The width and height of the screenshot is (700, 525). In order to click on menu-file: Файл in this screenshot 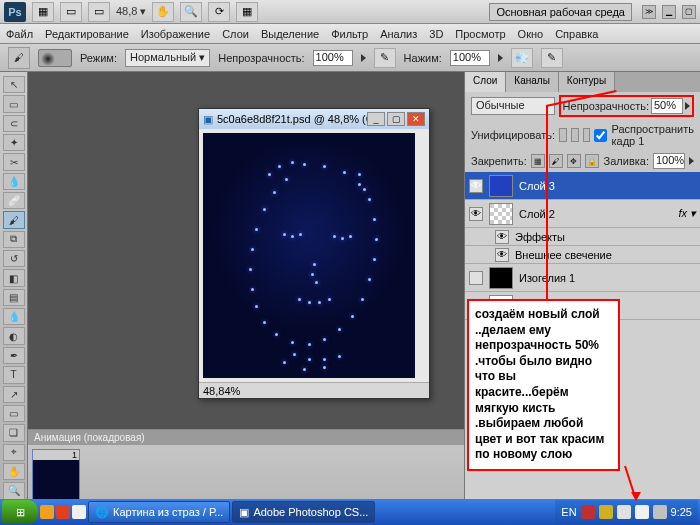, I will do `click(20, 34)`.